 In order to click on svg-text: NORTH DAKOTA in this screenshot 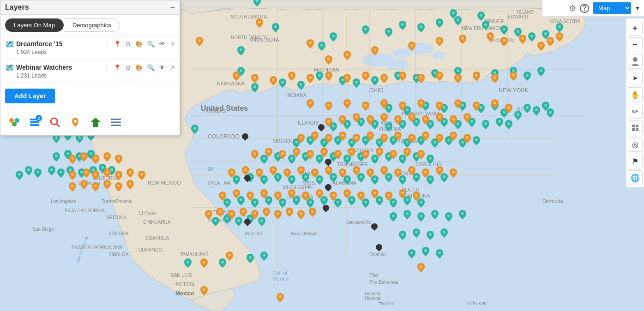, I will do `click(249, 38)`.